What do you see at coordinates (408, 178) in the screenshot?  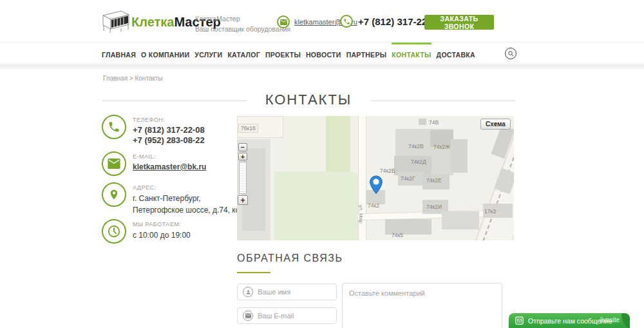 I see `map-label: 74к2Г` at bounding box center [408, 178].